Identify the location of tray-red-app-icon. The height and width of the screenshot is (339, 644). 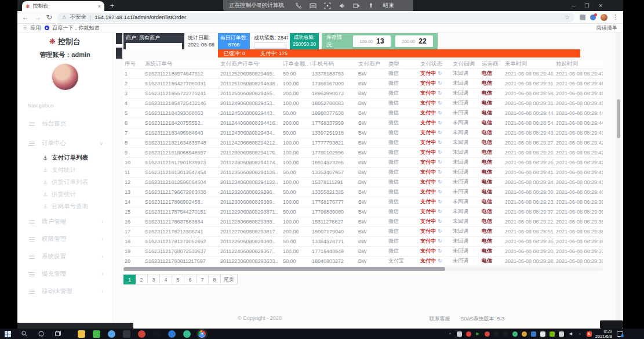
(468, 334).